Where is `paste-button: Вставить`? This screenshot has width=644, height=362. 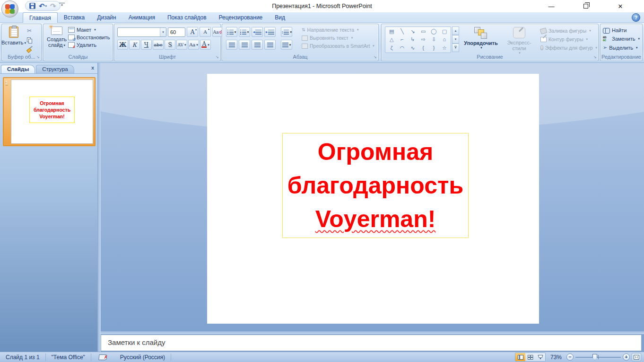
paste-button: Вставить is located at coordinates (14, 40).